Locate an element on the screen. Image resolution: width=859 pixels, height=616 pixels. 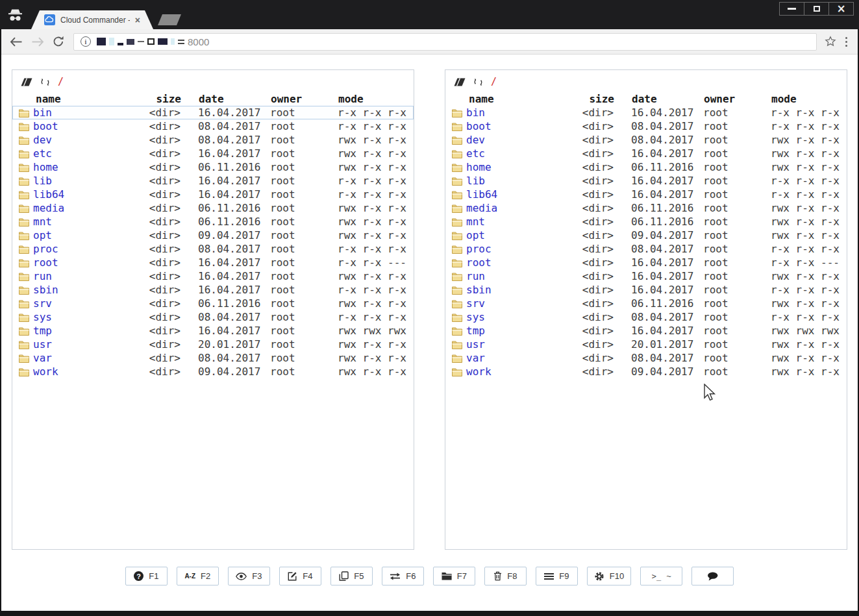
page-info-icon: i is located at coordinates (86, 42).